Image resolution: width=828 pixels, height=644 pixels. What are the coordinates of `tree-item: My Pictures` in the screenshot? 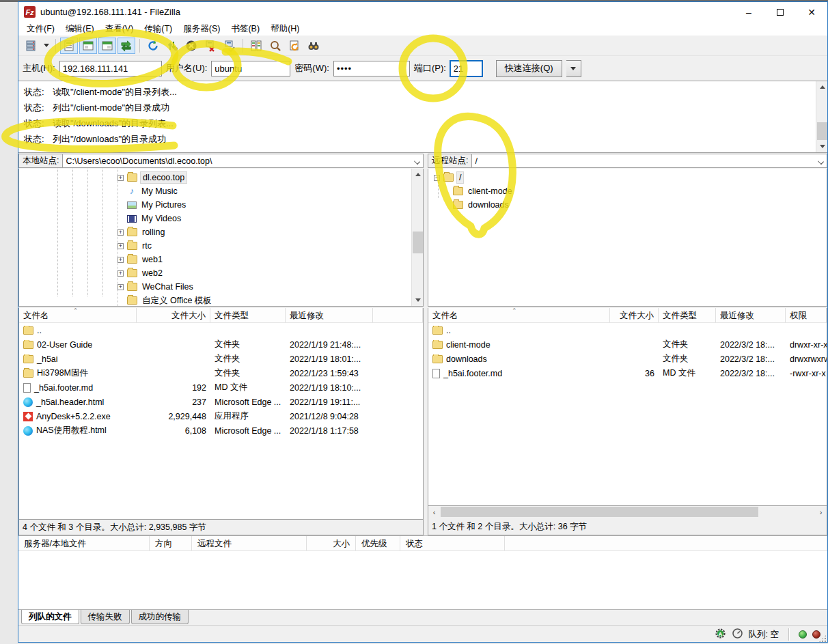 It's located at (221, 205).